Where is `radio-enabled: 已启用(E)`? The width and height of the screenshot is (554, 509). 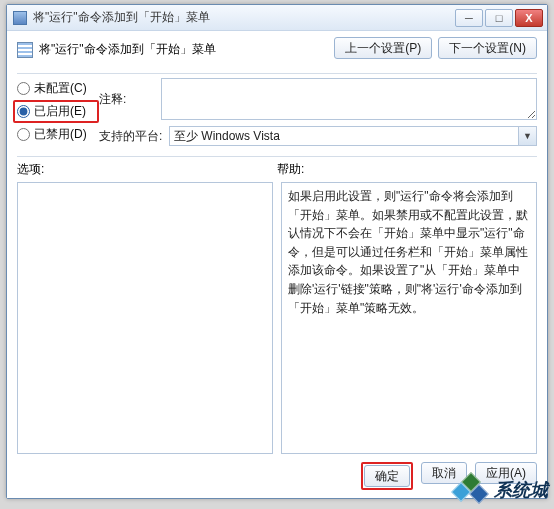 radio-enabled: 已启用(E) is located at coordinates (56, 112).